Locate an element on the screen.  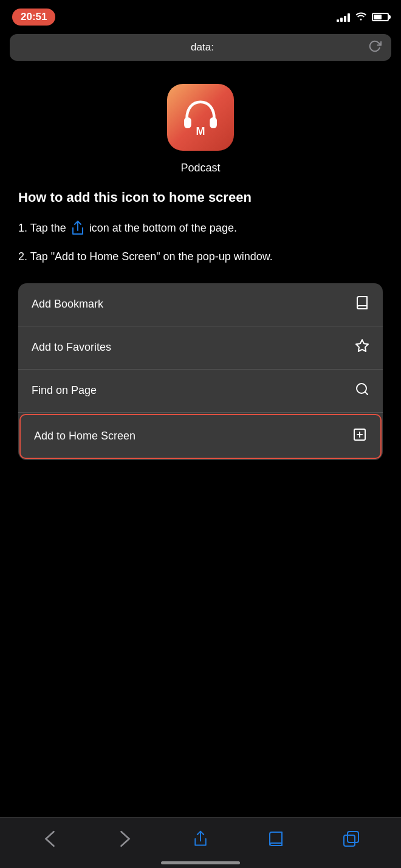
menu-item-label: Add to Home Screen is located at coordinates (85, 436).